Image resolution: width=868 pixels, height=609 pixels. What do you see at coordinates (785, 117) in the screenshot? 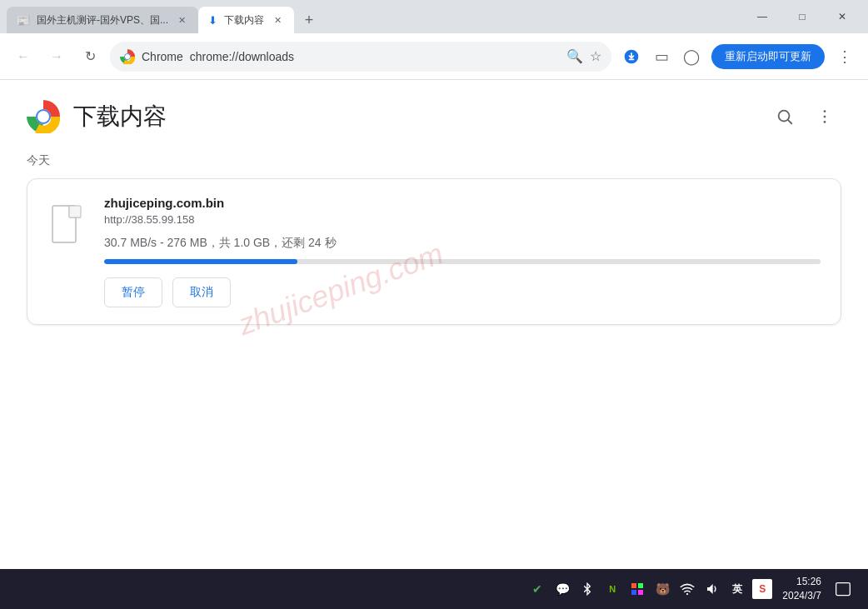
I see `search-button` at bounding box center [785, 117].